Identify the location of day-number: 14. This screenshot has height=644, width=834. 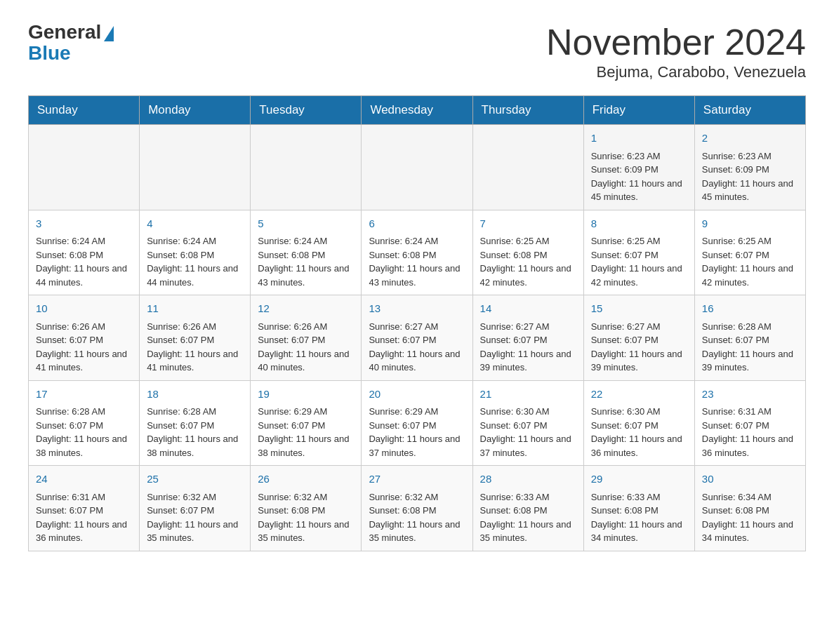
(528, 309).